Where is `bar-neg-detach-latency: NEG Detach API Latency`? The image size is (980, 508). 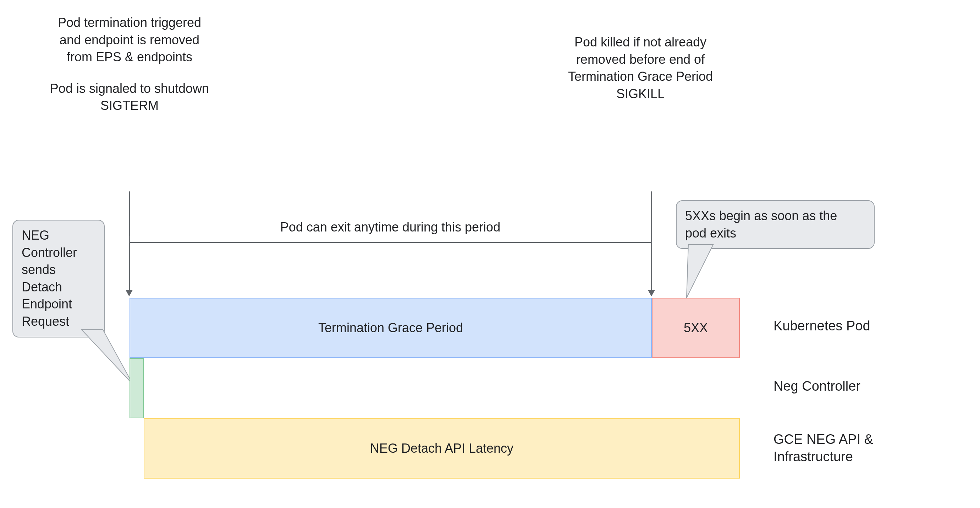
bar-neg-detach-latency: NEG Detach API Latency is located at coordinates (442, 449).